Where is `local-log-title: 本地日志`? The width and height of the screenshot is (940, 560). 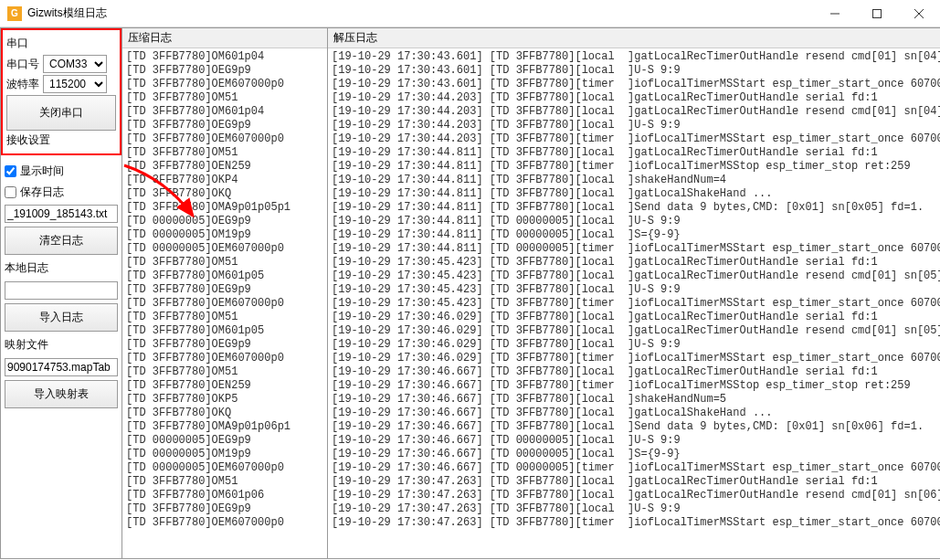
local-log-title: 本地日志 is located at coordinates (61, 269).